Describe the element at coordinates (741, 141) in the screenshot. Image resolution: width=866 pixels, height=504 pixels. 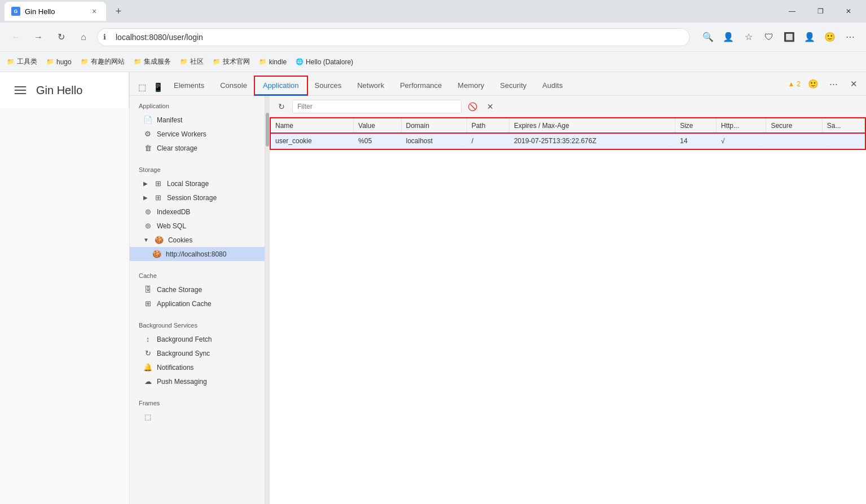
I see `cell-httponly: √` at that location.